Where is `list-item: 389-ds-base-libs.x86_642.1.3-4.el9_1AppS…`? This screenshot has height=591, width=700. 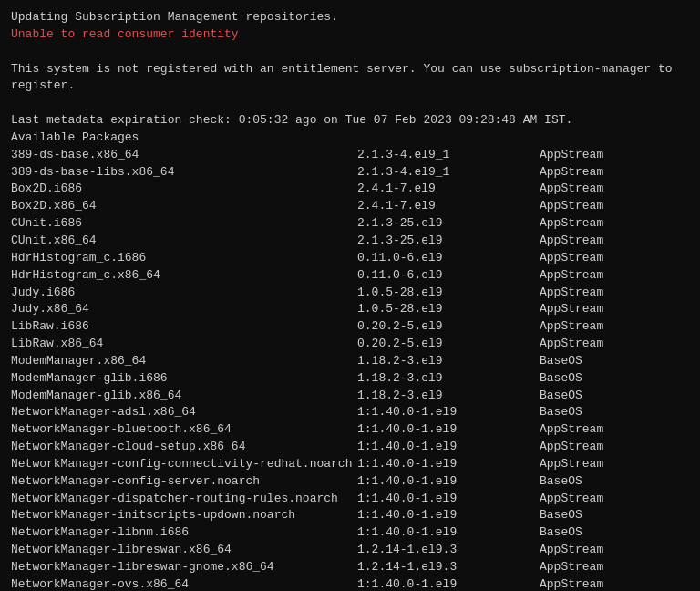 list-item: 389-ds-base-libs.x86_642.1.3-4.el9_1AppS… is located at coordinates (350, 173).